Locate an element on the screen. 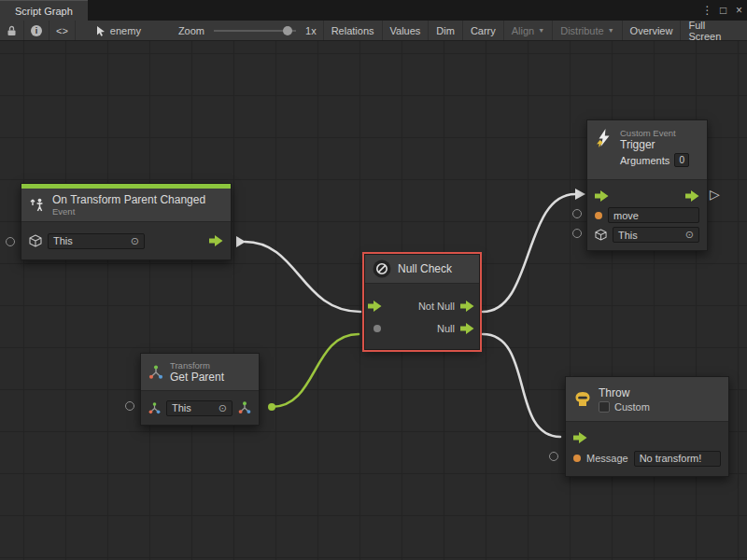 This screenshot has height=560, width=747. transform-input-icon is located at coordinates (155, 409).